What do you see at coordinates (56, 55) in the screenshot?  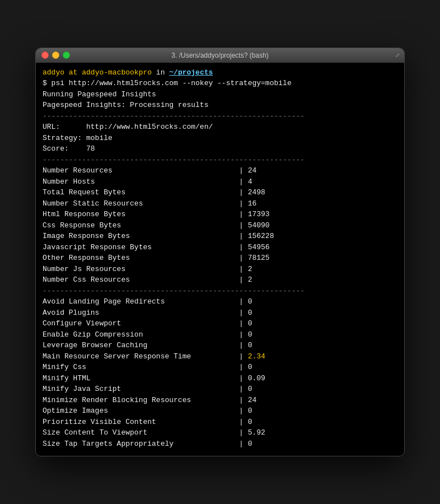 I see `minimize-button` at bounding box center [56, 55].